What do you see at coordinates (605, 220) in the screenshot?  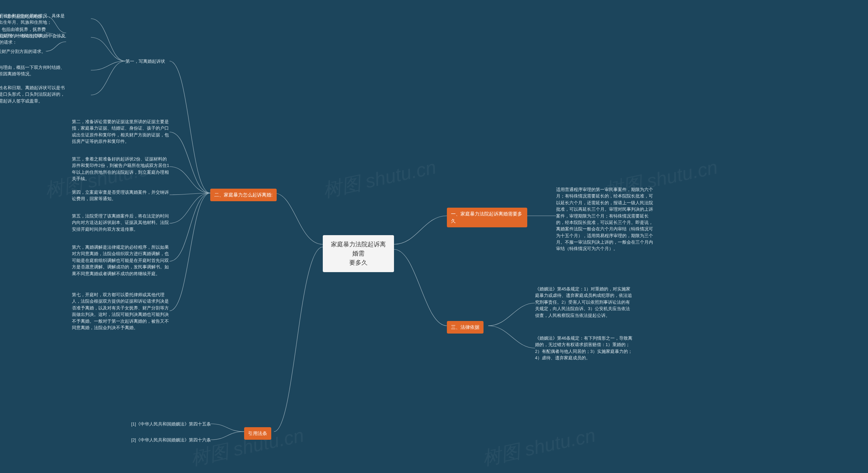 I see `branch-1-detail: 适用普通程序审理的第一审民事案件，期限为六个月；有特殊情况需要延长的，经本院院长…` at bounding box center [605, 220].